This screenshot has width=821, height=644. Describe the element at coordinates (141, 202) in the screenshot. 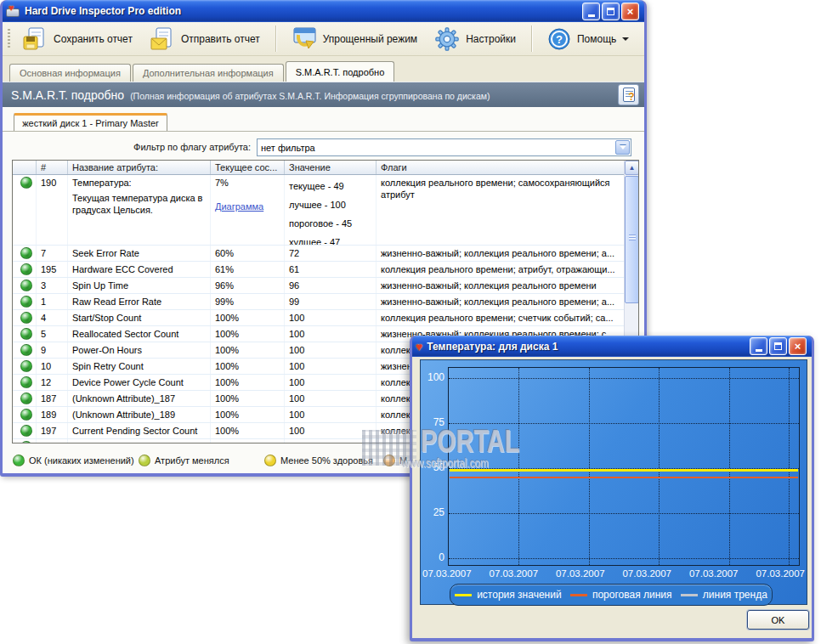

I see `cell-description: Текущая температура диска в градусах Цел…` at that location.